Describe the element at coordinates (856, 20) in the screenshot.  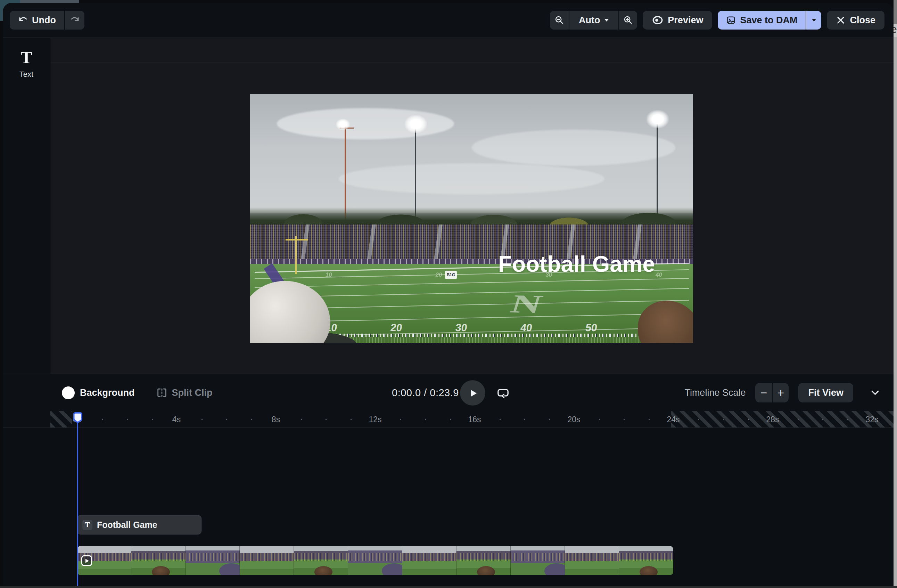
I see `close-button: Close` at that location.